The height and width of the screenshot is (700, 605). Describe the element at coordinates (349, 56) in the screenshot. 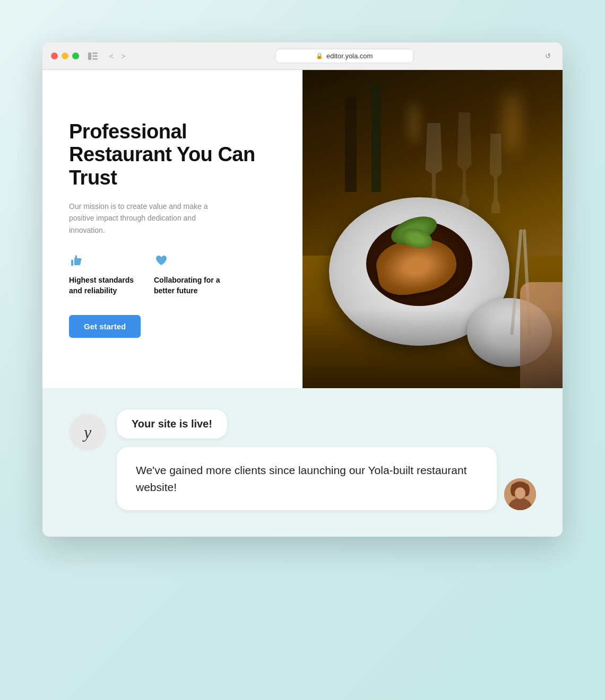

I see `url-text: editor.yola.com` at that location.